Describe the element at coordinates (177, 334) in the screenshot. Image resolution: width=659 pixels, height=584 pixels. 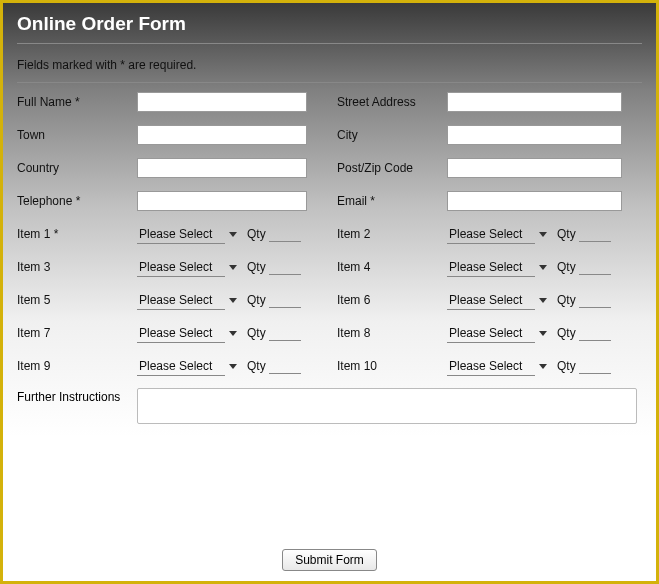
I see `col-item7: Item 7 Please Select Qty` at that location.